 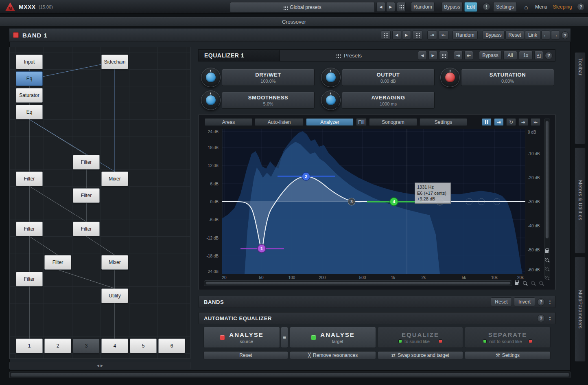 I want to click on analyse-target-button: ANALYSE target, so click(x=333, y=337).